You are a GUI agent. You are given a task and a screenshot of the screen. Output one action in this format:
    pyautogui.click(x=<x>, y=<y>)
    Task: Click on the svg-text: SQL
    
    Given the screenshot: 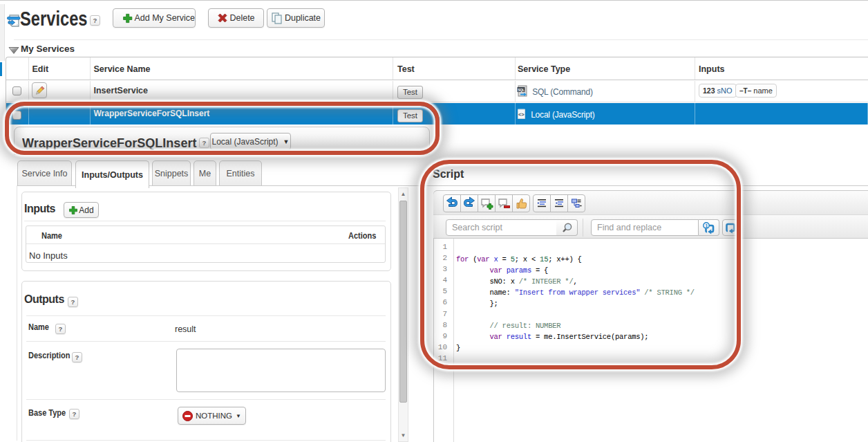 What is the action you would take?
    pyautogui.click(x=521, y=90)
    